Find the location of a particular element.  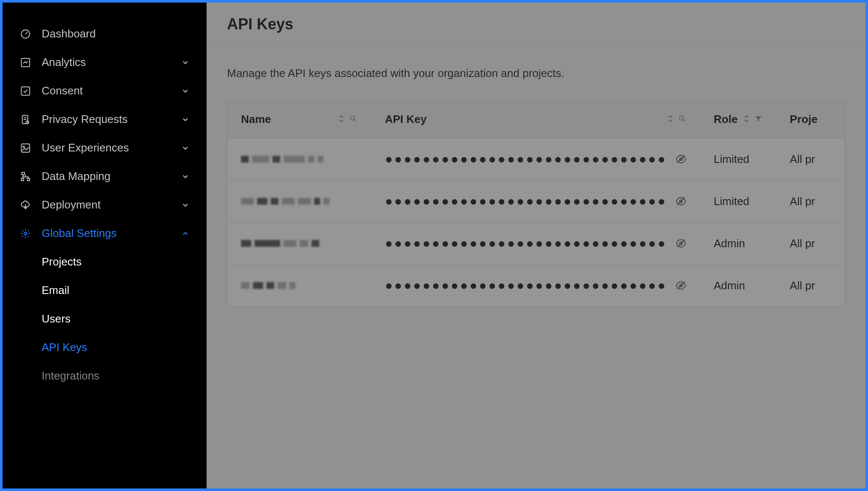

sidebar-item-data-mapping: Data Mapping is located at coordinates (105, 176).